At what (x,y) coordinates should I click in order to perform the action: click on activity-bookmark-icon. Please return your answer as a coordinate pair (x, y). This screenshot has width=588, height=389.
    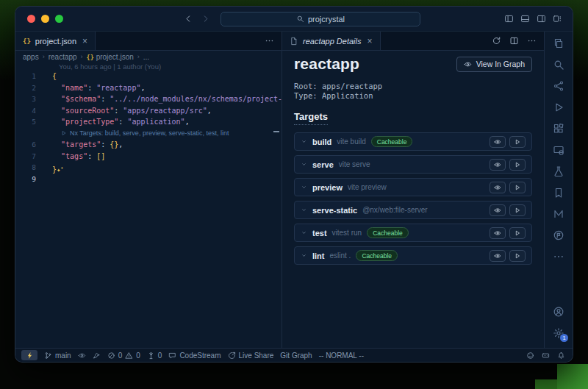
    Looking at the image, I should click on (559, 193).